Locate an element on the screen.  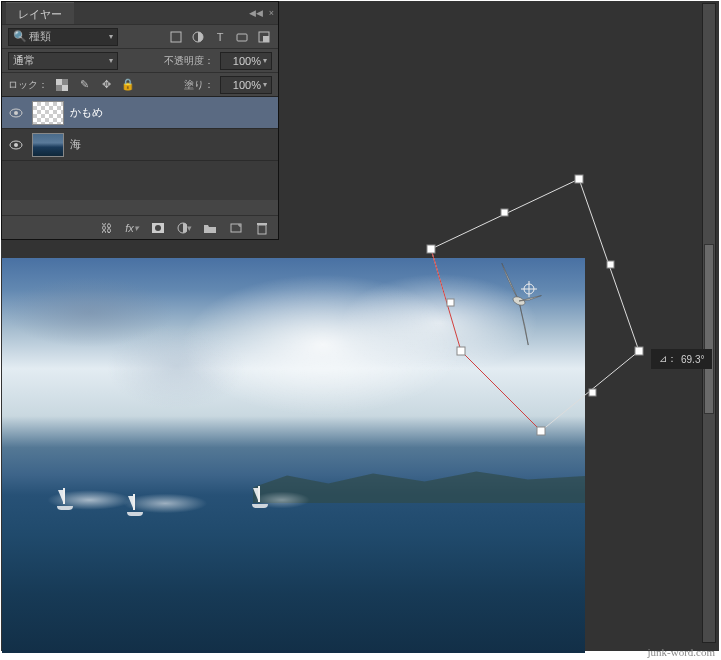
add-mask-icon is located at coordinates (158, 228).